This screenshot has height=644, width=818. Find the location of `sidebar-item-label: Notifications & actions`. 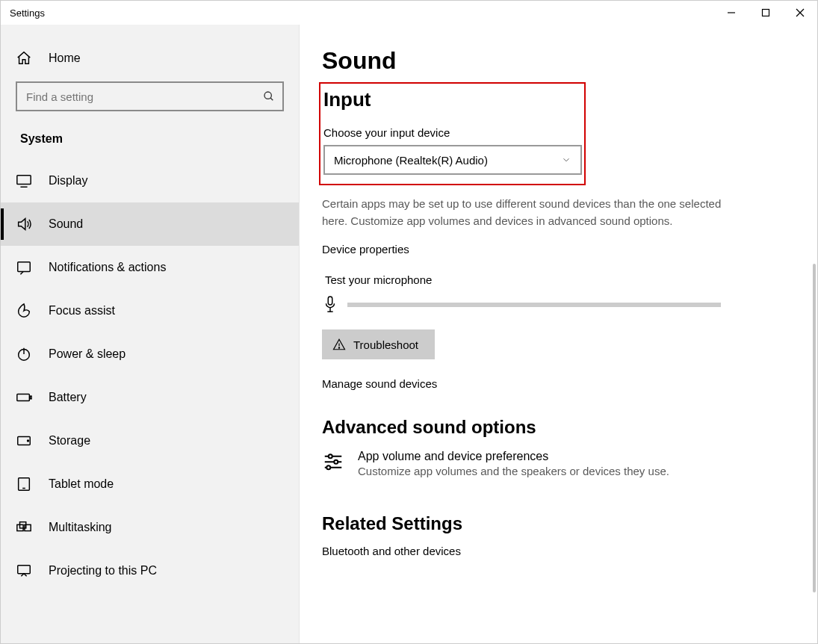

sidebar-item-label: Notifications & actions is located at coordinates (108, 267).